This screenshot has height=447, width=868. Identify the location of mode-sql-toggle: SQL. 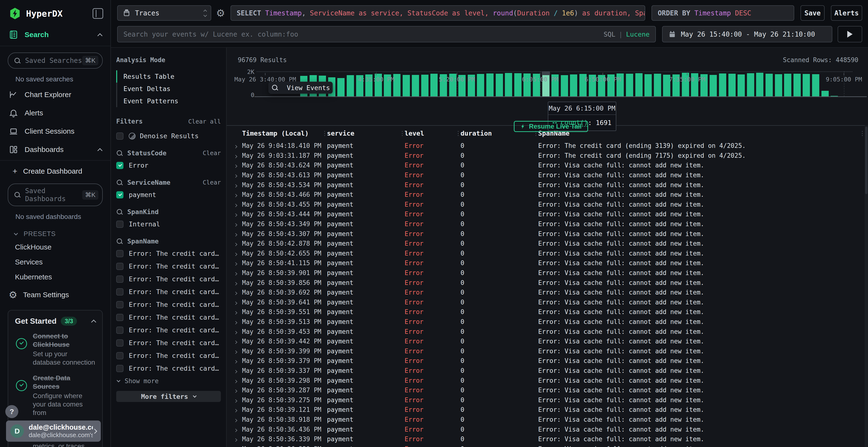
(609, 34).